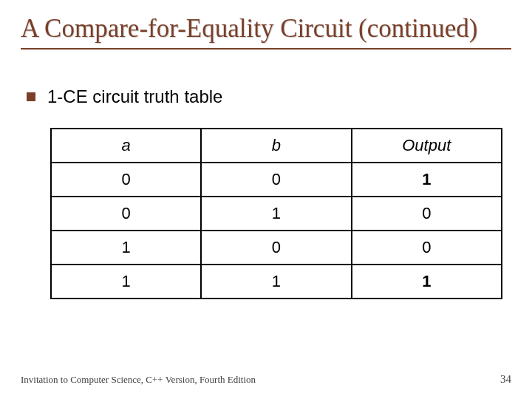 This screenshot has width=532, height=399. Describe the element at coordinates (266, 380) in the screenshot. I see `footer: Invitation to Computer Science, C++ Vers…` at that location.